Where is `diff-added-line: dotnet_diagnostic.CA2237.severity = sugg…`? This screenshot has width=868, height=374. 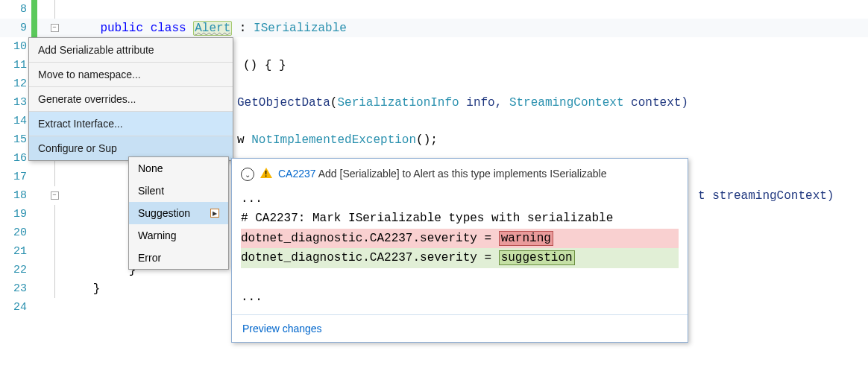
diff-added-line: dotnet_diagnostic.CA2237.severity = sugg… is located at coordinates (459, 258).